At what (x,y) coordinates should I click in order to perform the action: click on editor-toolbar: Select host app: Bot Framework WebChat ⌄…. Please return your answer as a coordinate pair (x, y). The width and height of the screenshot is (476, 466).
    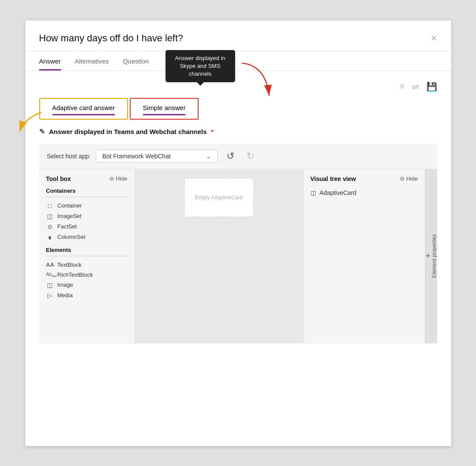
    Looking at the image, I should click on (238, 157).